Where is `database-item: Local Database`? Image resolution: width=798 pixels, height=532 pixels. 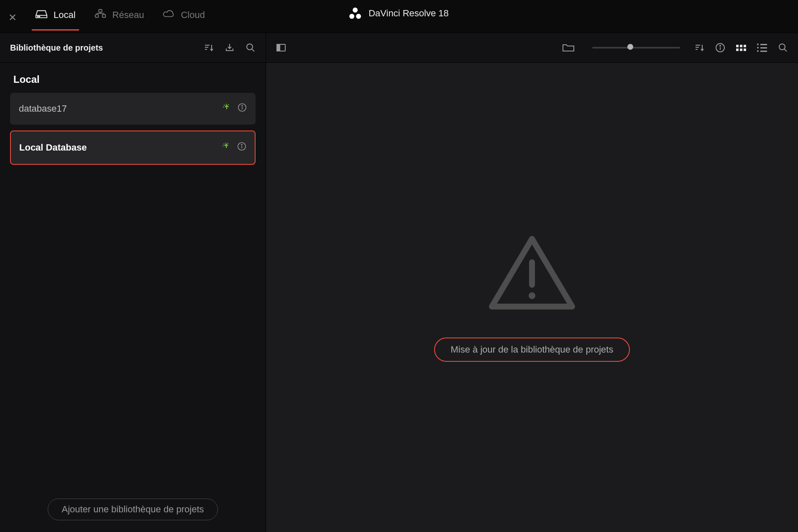 database-item: Local Database is located at coordinates (133, 148).